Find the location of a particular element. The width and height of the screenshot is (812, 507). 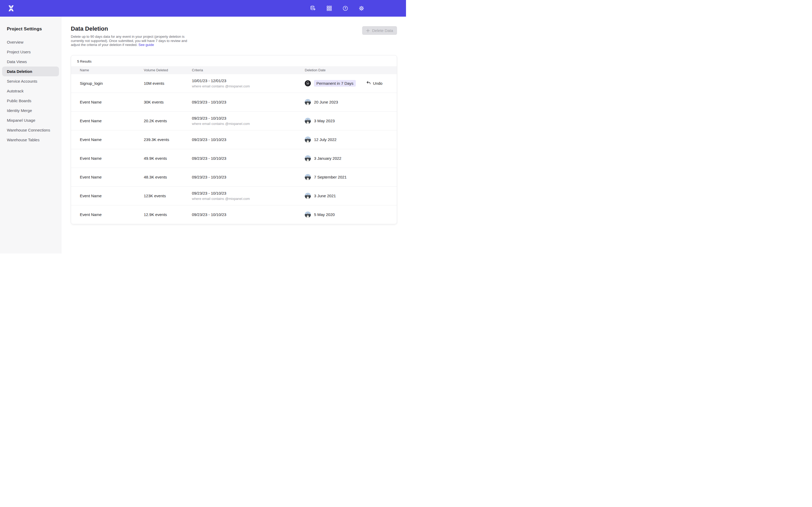

table-row: Event Name20.2K events09/23/23 - 10/10/2… is located at coordinates (234, 121).